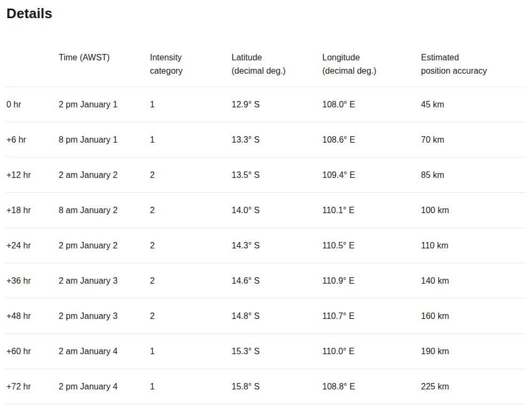  I want to click on cell-time: 8 am January 2, so click(105, 210).